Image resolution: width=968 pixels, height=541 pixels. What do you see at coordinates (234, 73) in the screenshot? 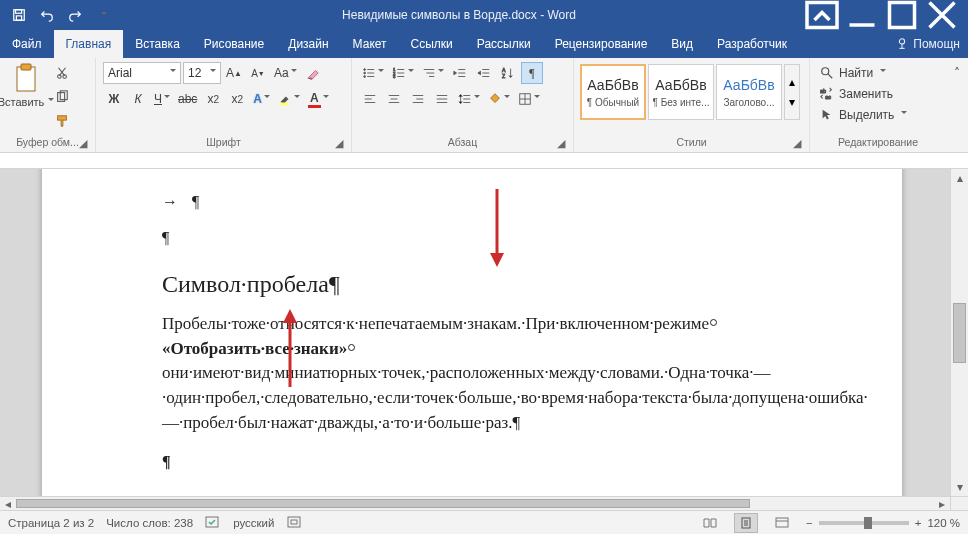
I see `grow-font-button: A▲` at bounding box center [234, 73].